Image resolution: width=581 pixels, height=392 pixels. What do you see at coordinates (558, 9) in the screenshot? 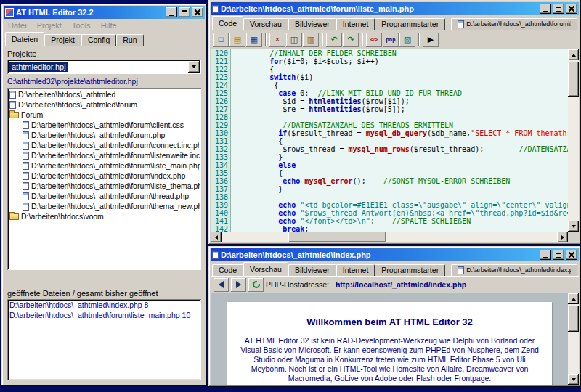
I see `maximize-icon` at bounding box center [558, 9].